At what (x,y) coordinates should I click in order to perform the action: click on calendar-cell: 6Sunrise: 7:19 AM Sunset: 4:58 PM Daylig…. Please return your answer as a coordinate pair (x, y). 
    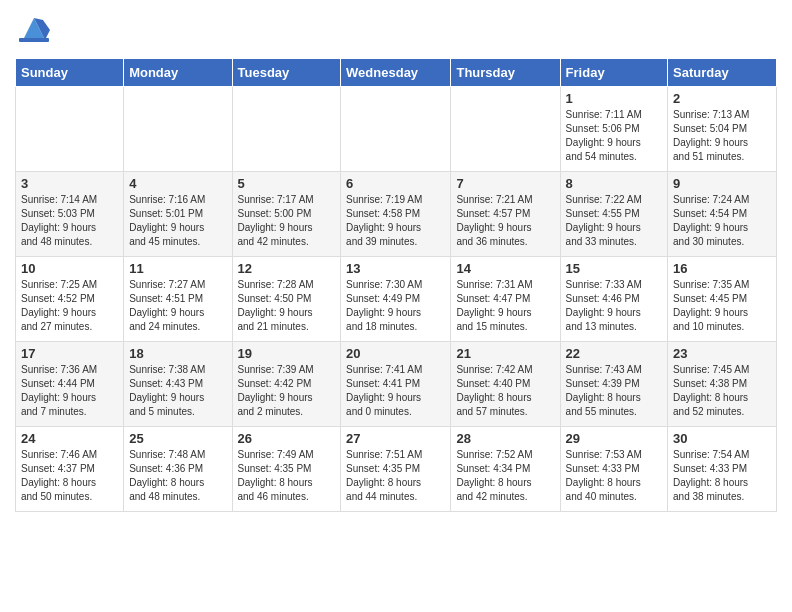
    Looking at the image, I should click on (396, 214).